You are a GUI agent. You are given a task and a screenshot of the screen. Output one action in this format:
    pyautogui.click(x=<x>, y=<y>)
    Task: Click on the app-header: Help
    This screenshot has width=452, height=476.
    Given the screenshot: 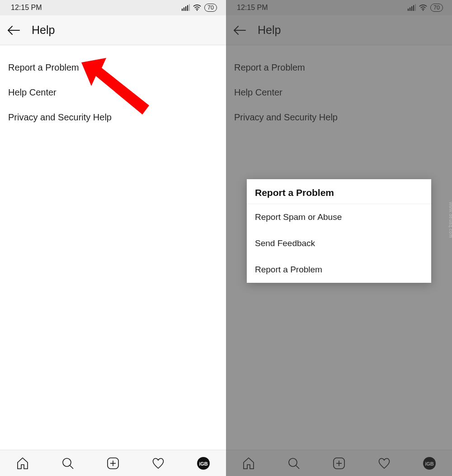 What is the action you would take?
    pyautogui.click(x=113, y=30)
    